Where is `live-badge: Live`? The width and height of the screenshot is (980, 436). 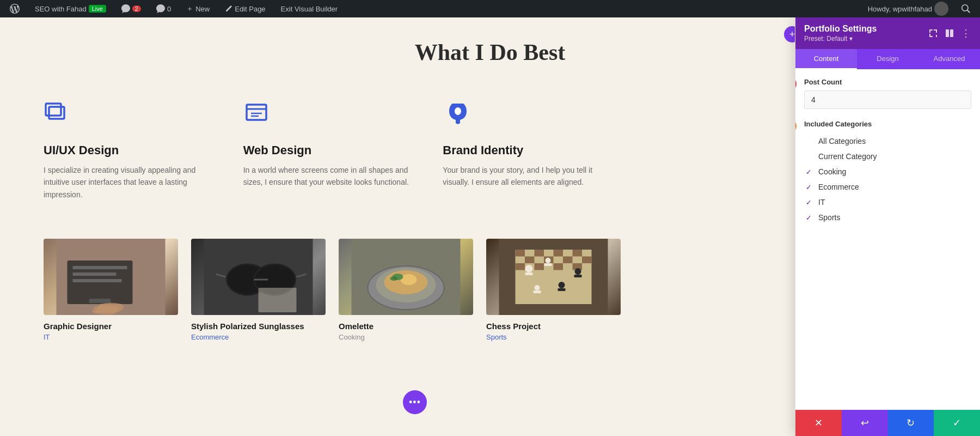
live-badge: Live is located at coordinates (97, 9).